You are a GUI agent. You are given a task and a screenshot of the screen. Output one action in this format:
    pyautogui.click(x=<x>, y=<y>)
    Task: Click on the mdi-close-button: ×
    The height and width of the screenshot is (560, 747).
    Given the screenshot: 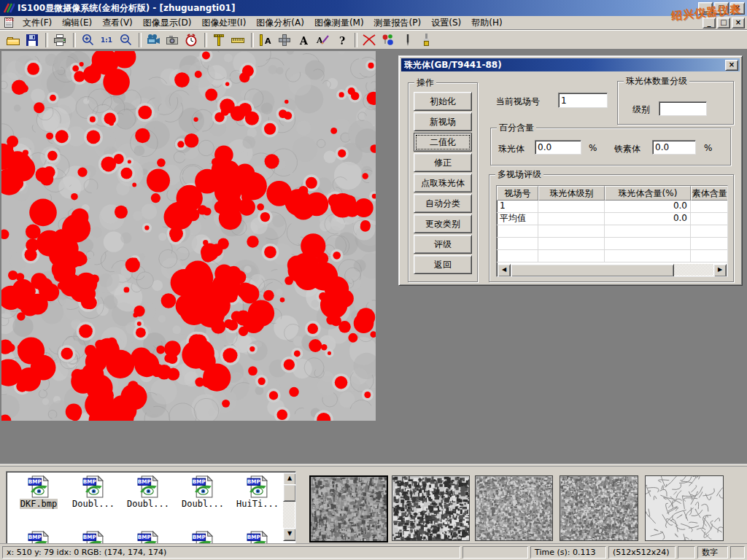 What is the action you would take?
    pyautogui.click(x=738, y=23)
    